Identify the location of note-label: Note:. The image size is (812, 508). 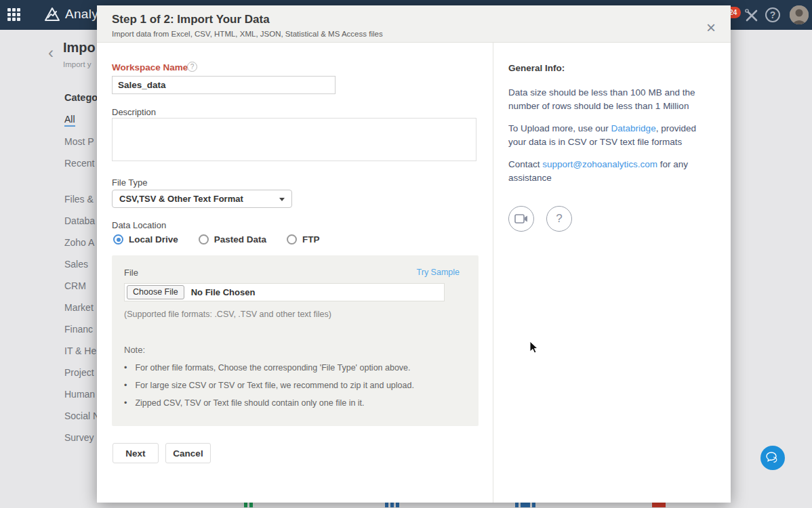
(134, 350).